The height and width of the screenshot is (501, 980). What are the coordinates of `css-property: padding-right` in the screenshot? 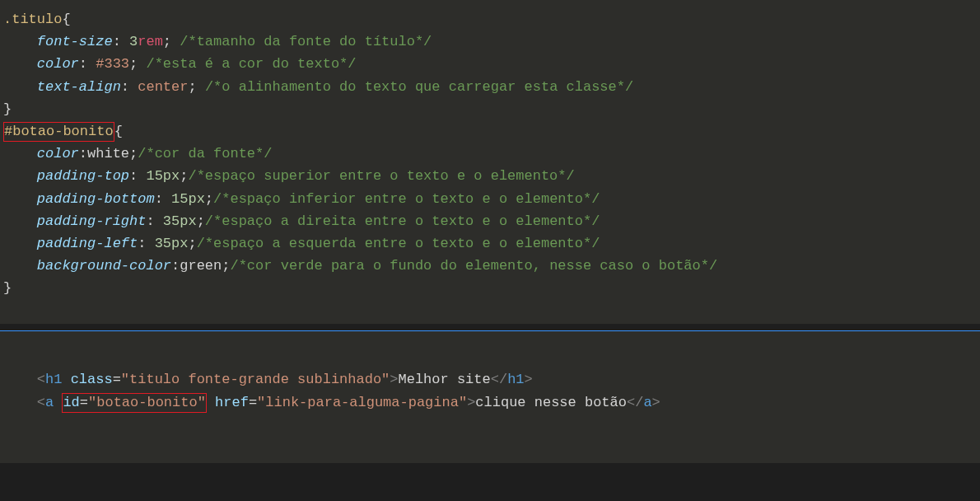 It's located at (92, 221).